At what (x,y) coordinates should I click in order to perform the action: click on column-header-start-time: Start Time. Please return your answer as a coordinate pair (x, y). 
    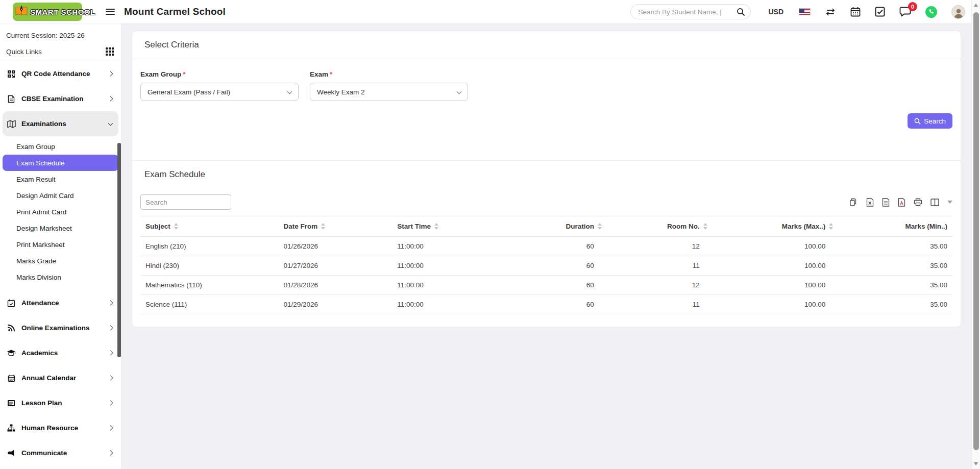
    Looking at the image, I should click on (449, 227).